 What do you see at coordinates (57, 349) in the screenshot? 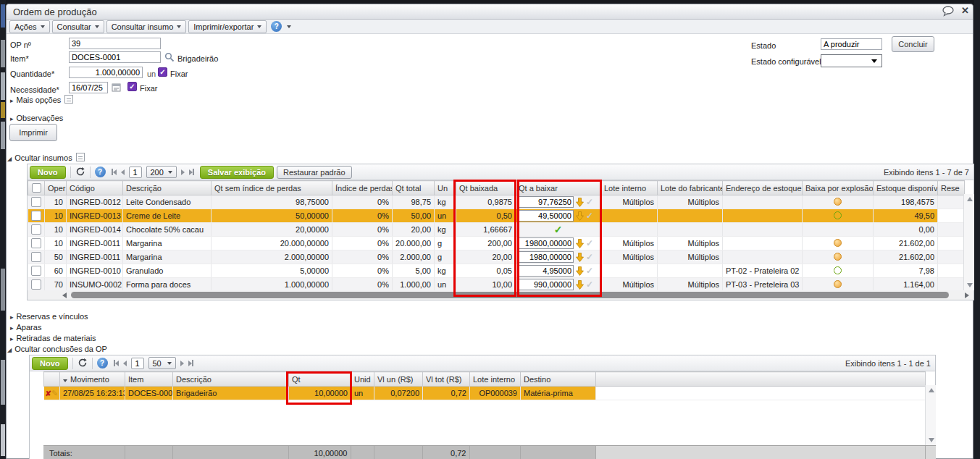
I see `ocultar-conclusoes-toggle: ◢Ocultar conclusões da OP` at bounding box center [57, 349].